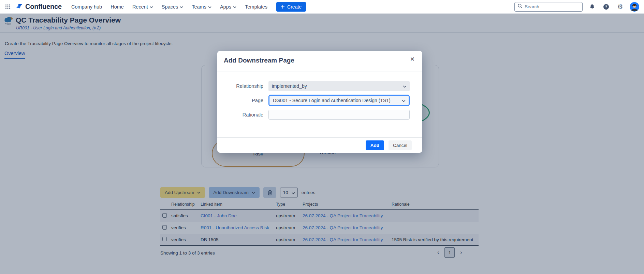 This screenshot has height=274, width=644. I want to click on nav-item-home: Home, so click(117, 7).